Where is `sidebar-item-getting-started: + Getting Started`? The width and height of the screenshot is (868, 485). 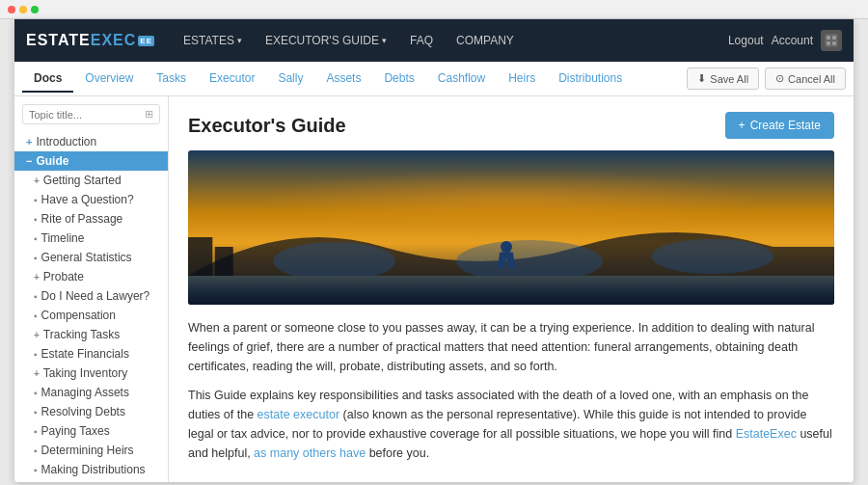
sidebar-item-getting-started: + Getting Started is located at coordinates (91, 180).